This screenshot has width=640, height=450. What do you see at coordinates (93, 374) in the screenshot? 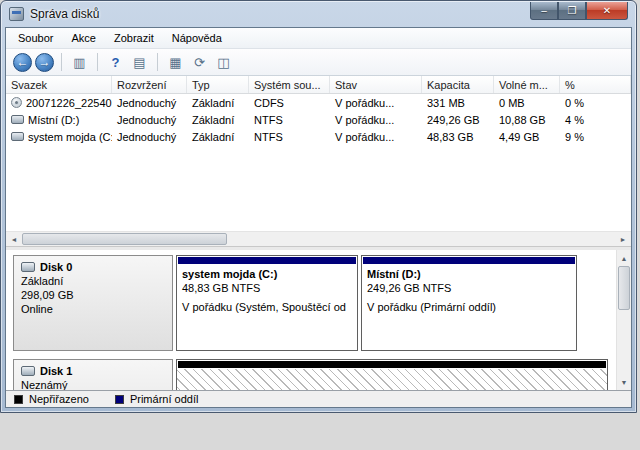
I see `disk-1-info: Disk 1 Neznámý` at bounding box center [93, 374].